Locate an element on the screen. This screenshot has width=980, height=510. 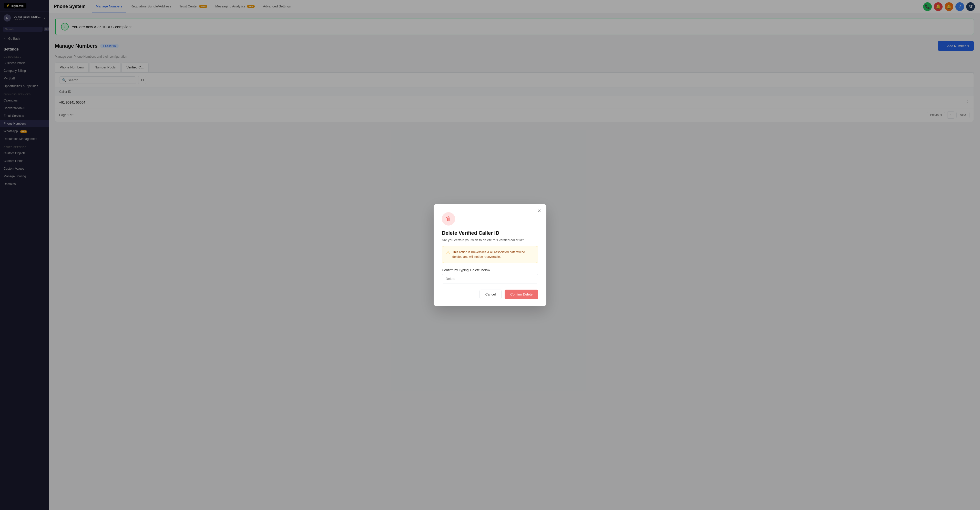
modal-warning-text: This action is Irreversible & all associ… is located at coordinates (493, 254).